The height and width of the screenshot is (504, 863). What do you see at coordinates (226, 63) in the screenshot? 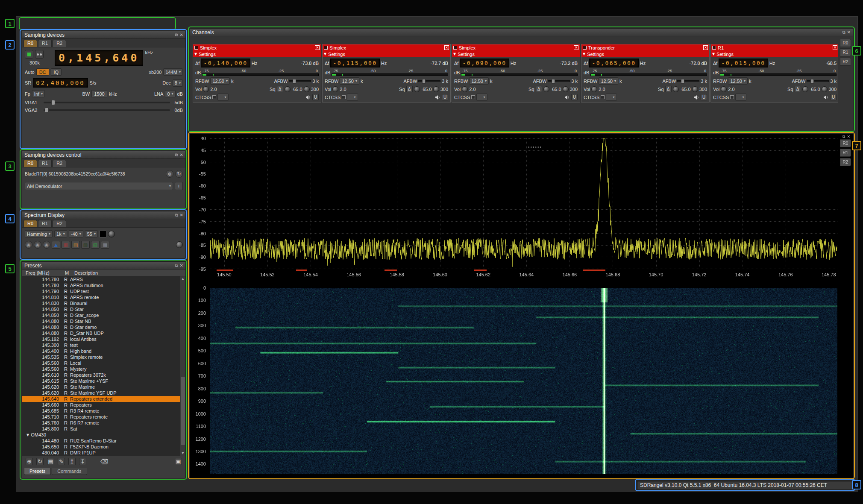
I see `deltaf-display: -0,140,000` at bounding box center [226, 63].